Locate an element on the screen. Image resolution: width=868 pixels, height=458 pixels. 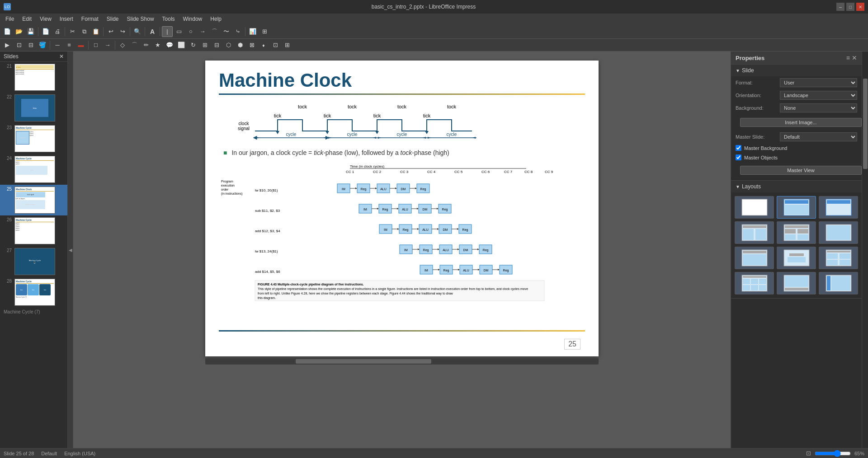
window-controls: – □ ✕ is located at coordinates (850, 7).